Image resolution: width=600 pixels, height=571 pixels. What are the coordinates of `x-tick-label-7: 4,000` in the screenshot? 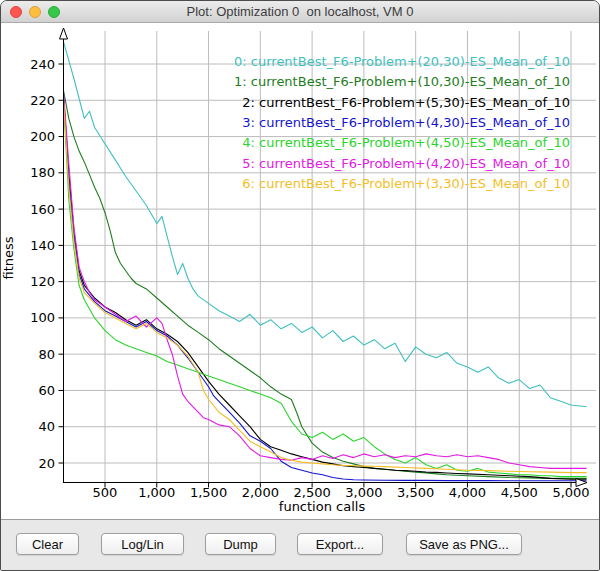 It's located at (468, 492).